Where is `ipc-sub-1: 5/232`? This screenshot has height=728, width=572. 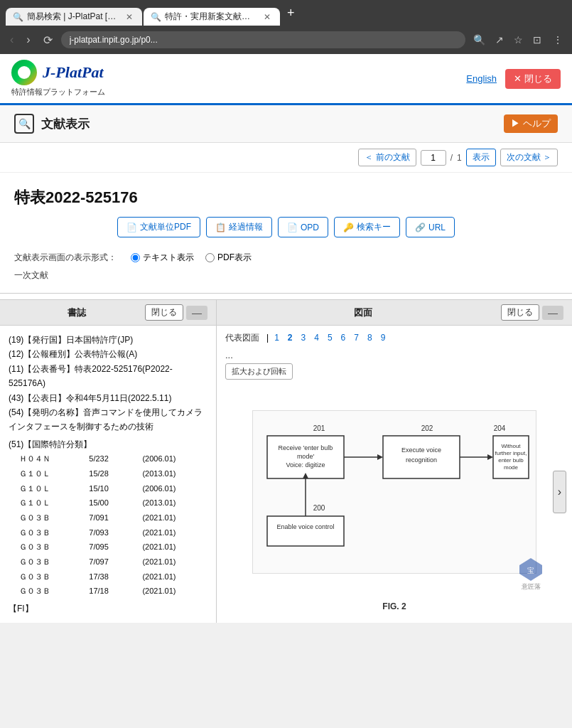
ipc-sub-1: 5/232 is located at coordinates (112, 459).